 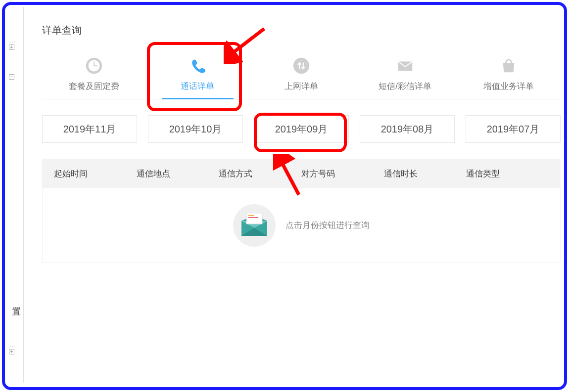 What do you see at coordinates (405, 75) in the screenshot?
I see `tab-sms-detail: 短信/彩信详单` at bounding box center [405, 75].